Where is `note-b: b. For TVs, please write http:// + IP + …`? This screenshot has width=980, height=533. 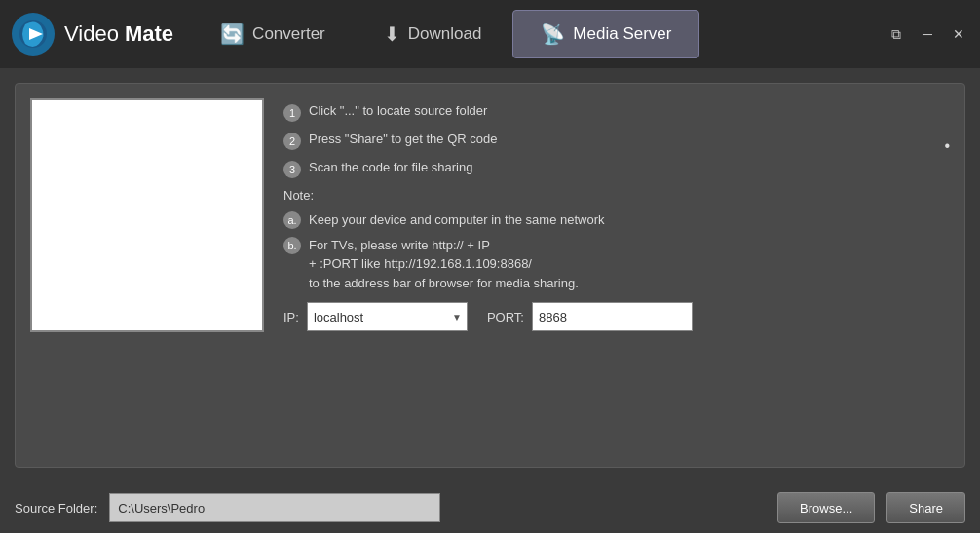
note-b: b. For TVs, please write http:// + IP + … is located at coordinates (604, 265).